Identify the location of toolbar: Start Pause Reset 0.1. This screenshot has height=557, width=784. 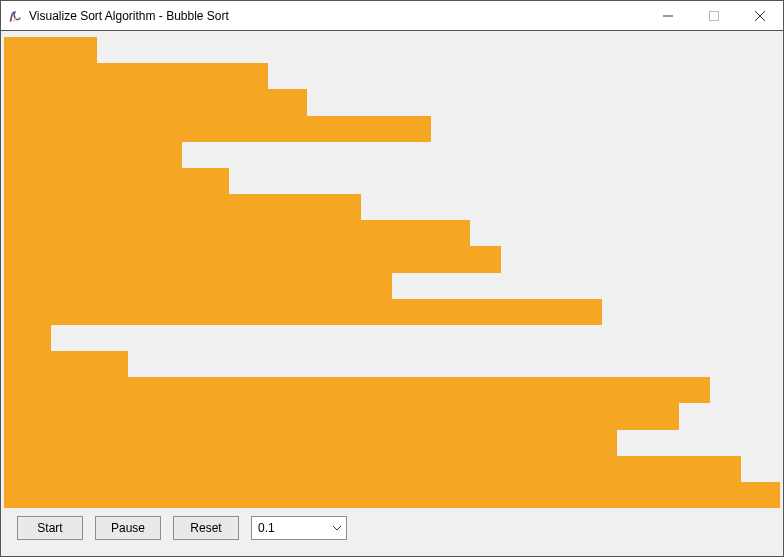
(182, 528).